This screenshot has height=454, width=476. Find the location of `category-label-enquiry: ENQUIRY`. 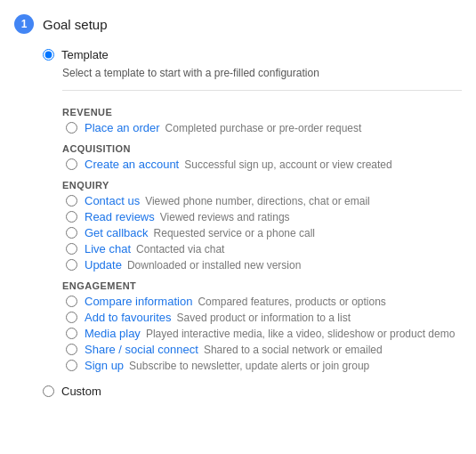

category-label-enquiry: ENQUIRY is located at coordinates (262, 185).